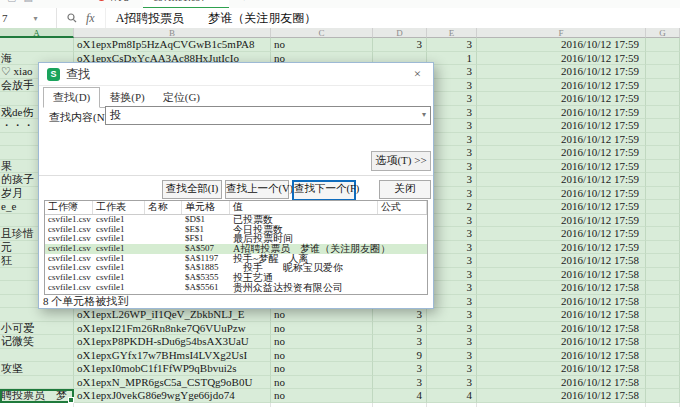 This screenshot has width=680, height=407. Describe the element at coordinates (12, 2) in the screenshot. I see `save-icon: ▢` at that location.